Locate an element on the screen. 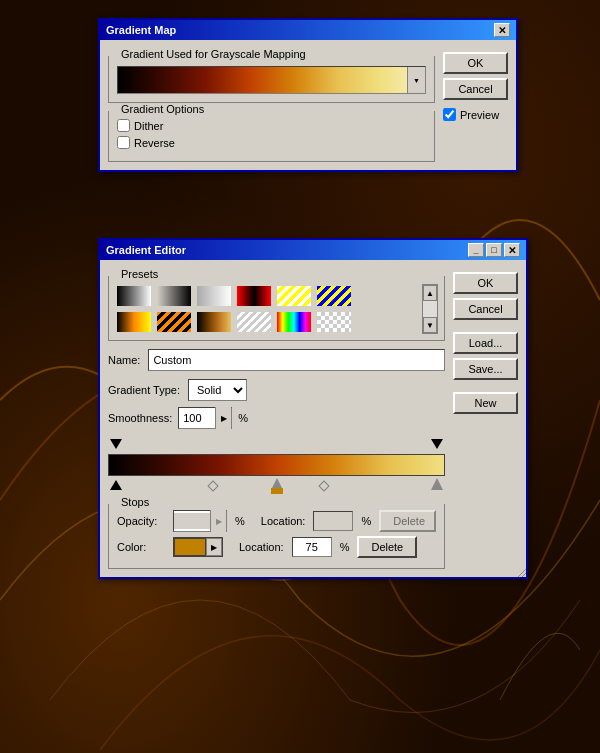  opacity-location-label: Location: is located at coordinates (284, 521).